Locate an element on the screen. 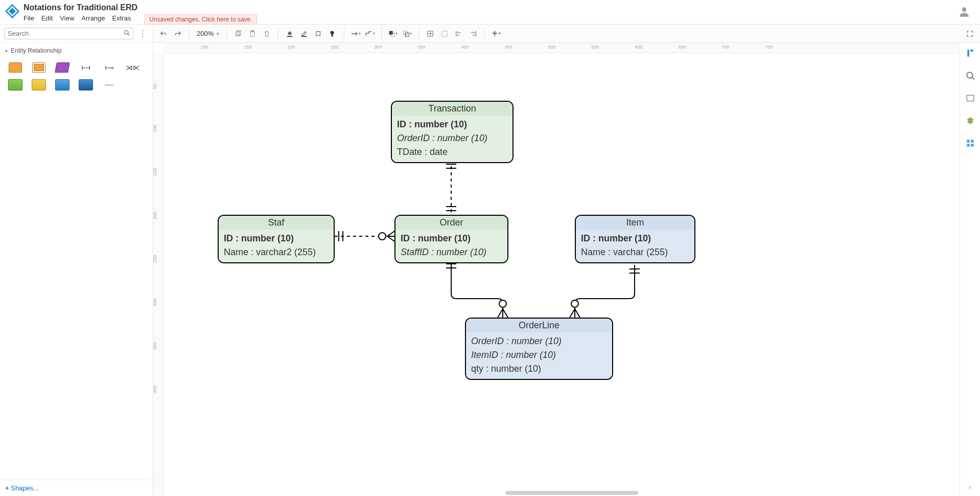  document-title: Notations for Traditional ERD is located at coordinates (81, 8).